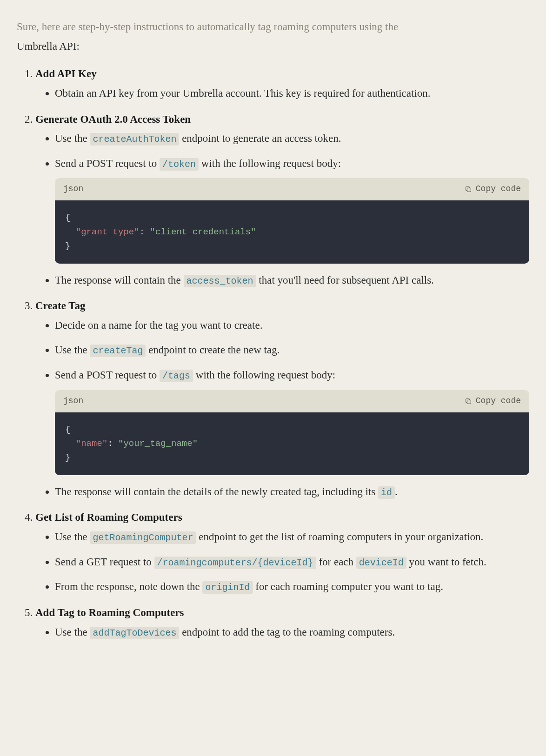 The height and width of the screenshot is (756, 546). I want to click on text-run: endpoint to get the list of roaming comp…, so click(340, 537).